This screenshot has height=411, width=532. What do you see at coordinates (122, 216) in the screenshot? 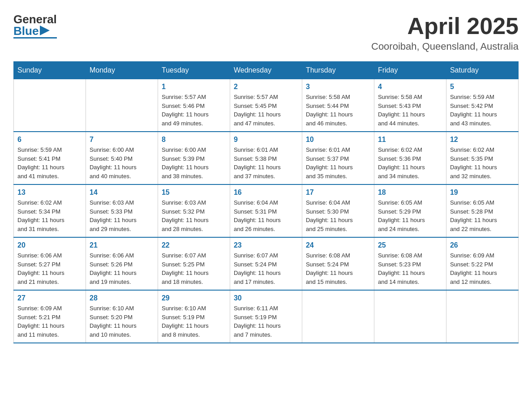
I see `day-info: Sunrise: 6:03 AM Sunset: 5:33 PM Dayligh…` at bounding box center [122, 216].